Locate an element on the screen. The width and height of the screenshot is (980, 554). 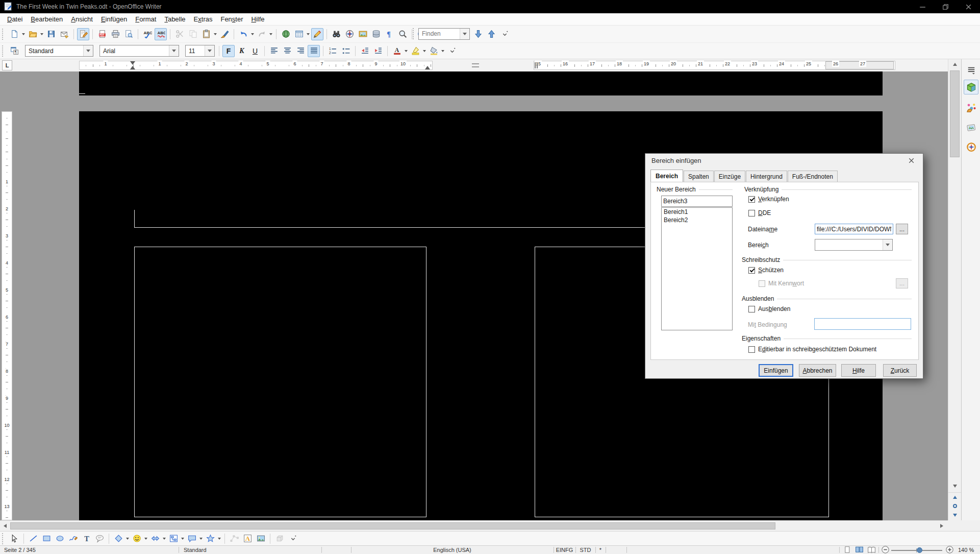
page-number-status: Seite 2 / 345 is located at coordinates (20, 550).